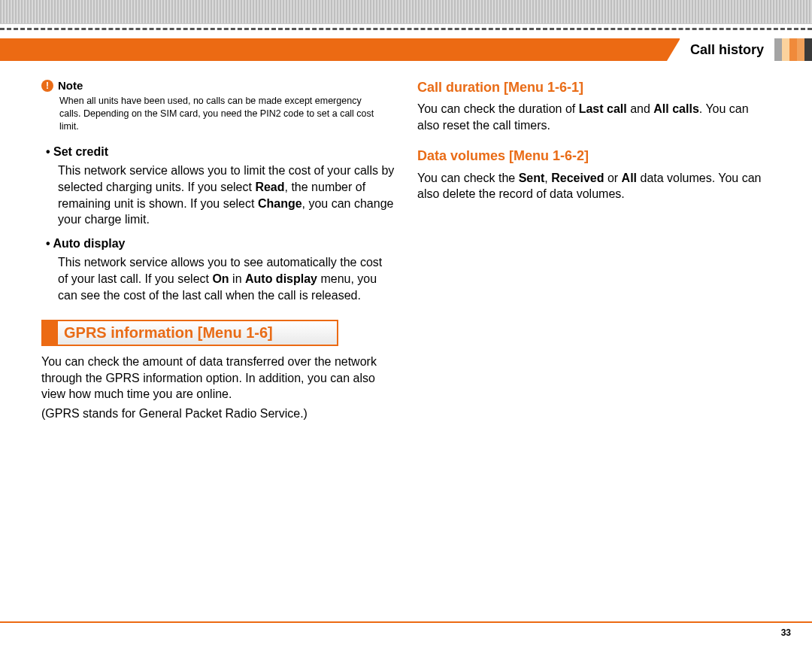  Describe the element at coordinates (406, 12) in the screenshot. I see `top-band` at that location.